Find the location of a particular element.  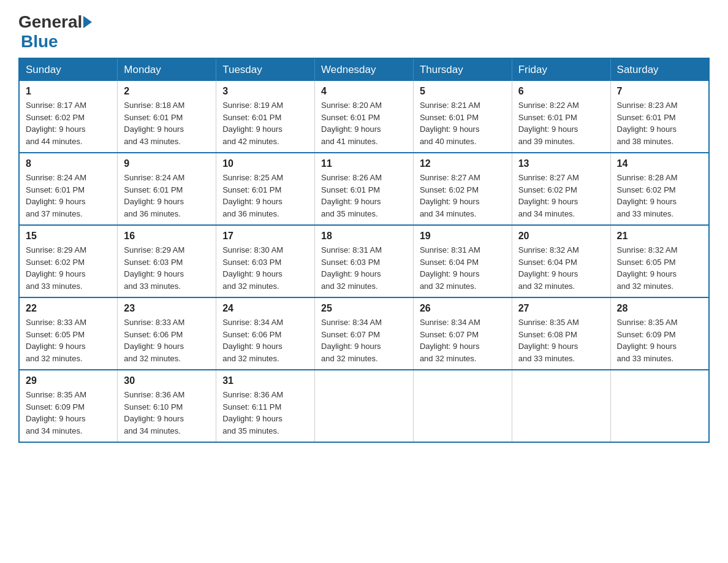

day-info: Sunrise: 8:25 AMSunset: 6:01 PMDaylight:… is located at coordinates (265, 196).